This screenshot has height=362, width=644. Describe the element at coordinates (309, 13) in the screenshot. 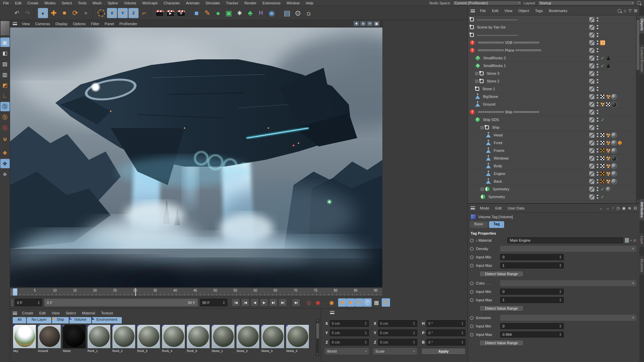

I see `light-object-icon: ☼` at that location.